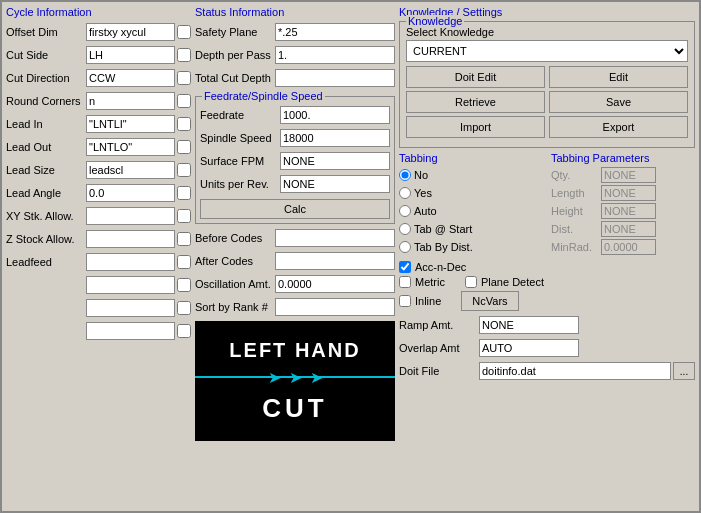  Describe the element at coordinates (335, 184) in the screenshot. I see `units-rev-input` at that location.